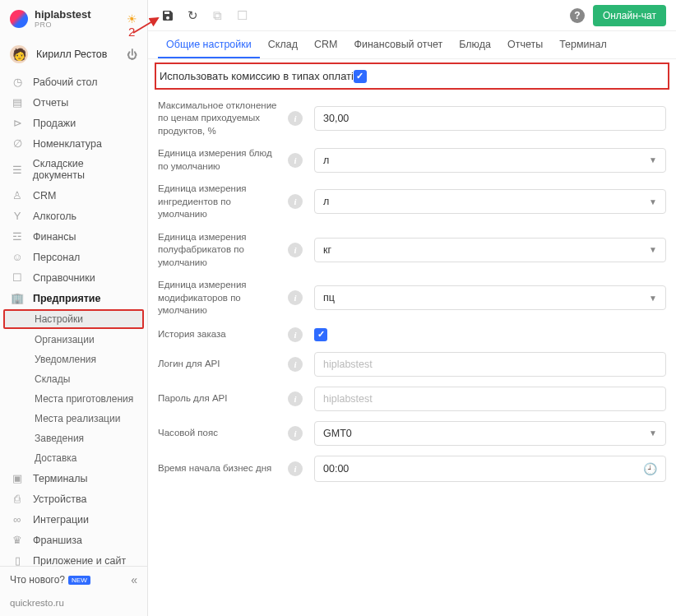 Image resolution: width=676 pixels, height=616 pixels. What do you see at coordinates (79, 581) in the screenshot?
I see `new-badge: NEW` at bounding box center [79, 581].